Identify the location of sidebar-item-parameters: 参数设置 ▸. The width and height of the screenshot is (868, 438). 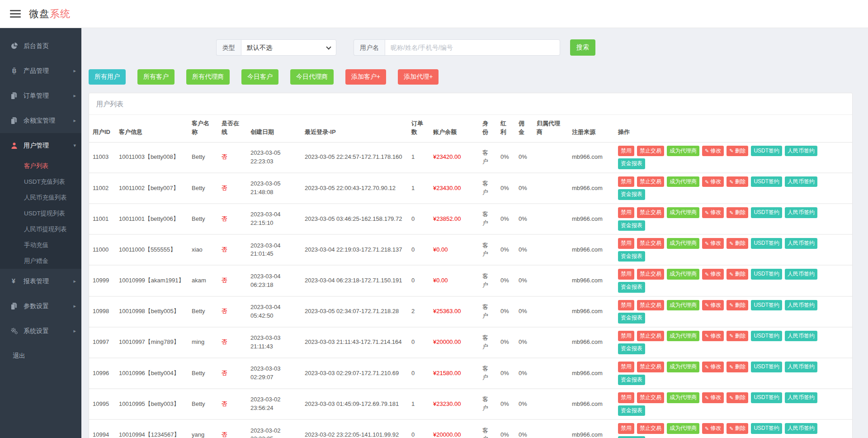
(41, 306).